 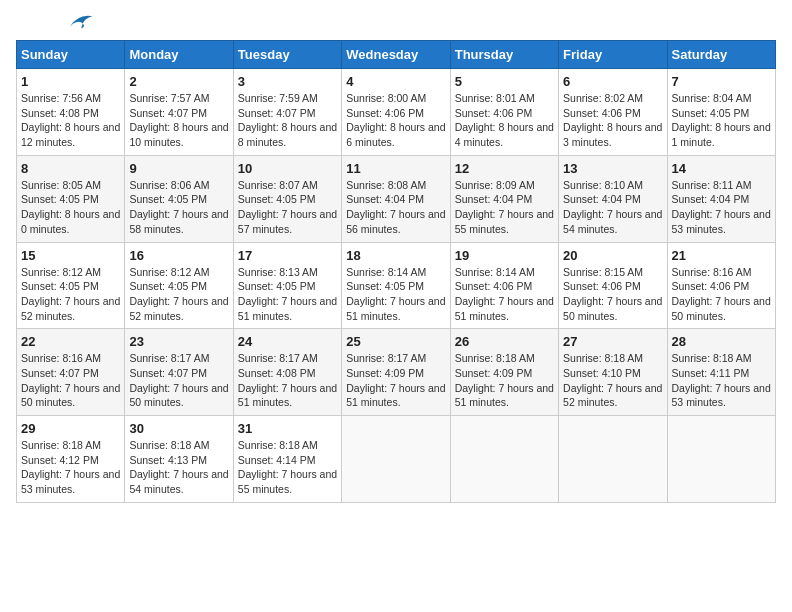 What do you see at coordinates (602, 373) in the screenshot?
I see `sunset-label: Sunset: 4:10 PM` at bounding box center [602, 373].